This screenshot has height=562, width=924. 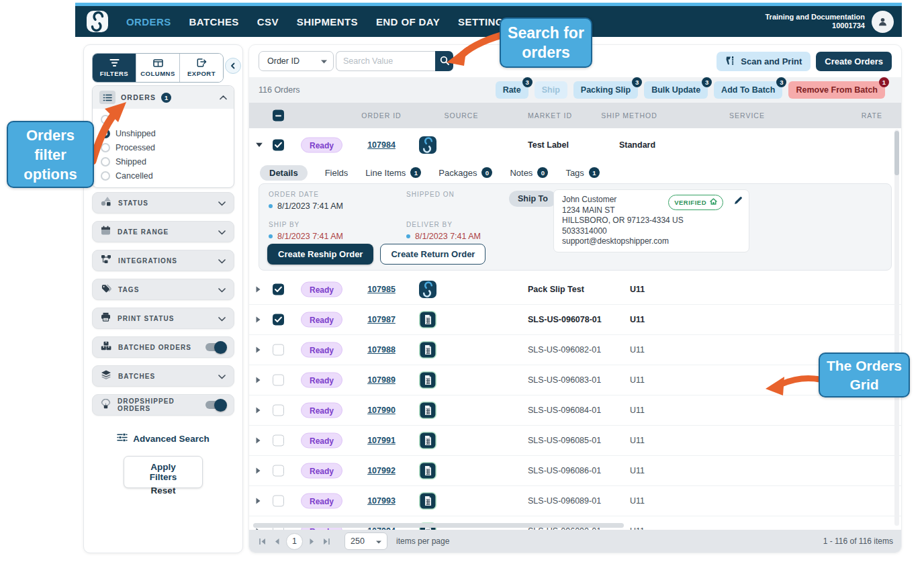 I want to click on ship-button: Ship, so click(x=551, y=90).